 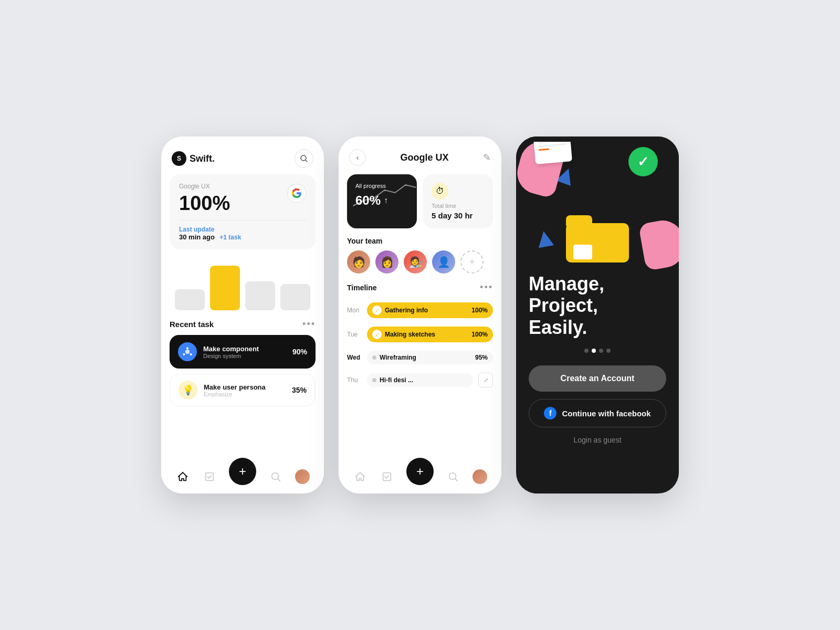 I want to click on timeline-header: Timeline •••, so click(x=420, y=290).